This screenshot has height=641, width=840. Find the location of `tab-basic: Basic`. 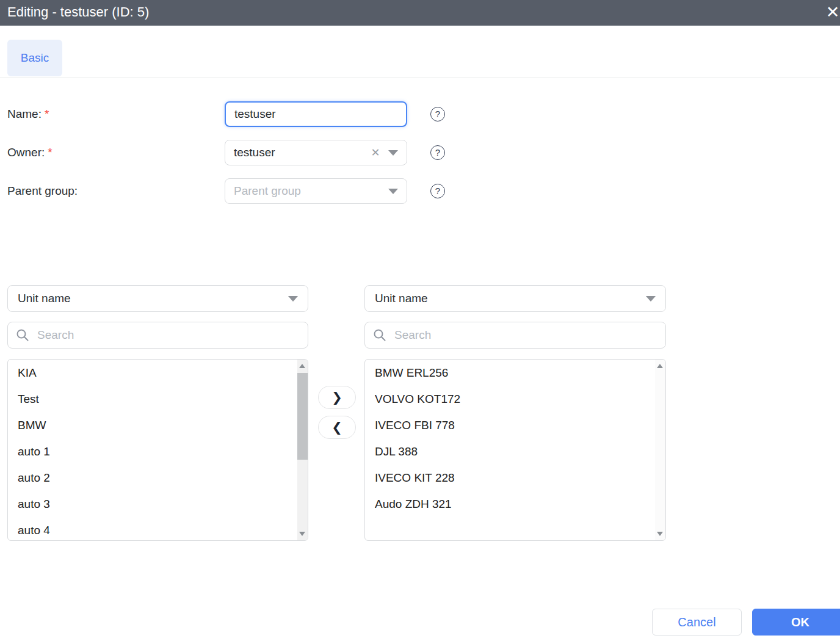

tab-basic: Basic is located at coordinates (35, 58).